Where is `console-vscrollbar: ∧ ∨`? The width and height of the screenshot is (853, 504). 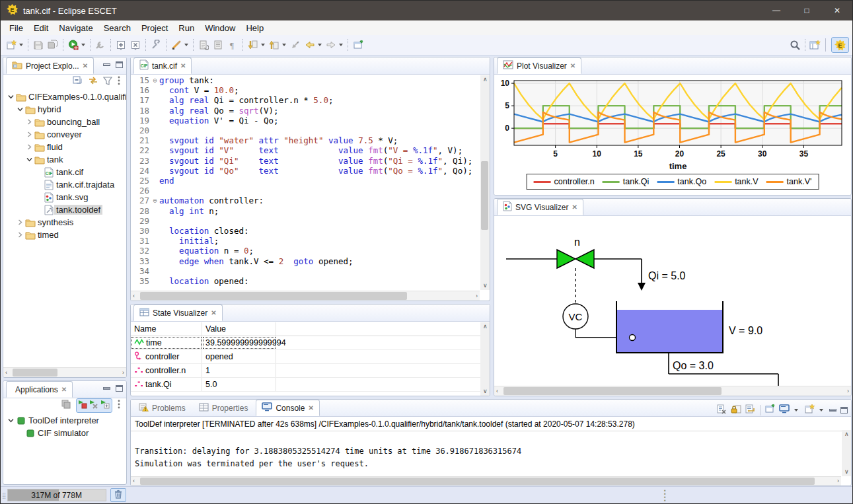 console-vscrollbar: ∧ ∨ is located at coordinates (846, 453).